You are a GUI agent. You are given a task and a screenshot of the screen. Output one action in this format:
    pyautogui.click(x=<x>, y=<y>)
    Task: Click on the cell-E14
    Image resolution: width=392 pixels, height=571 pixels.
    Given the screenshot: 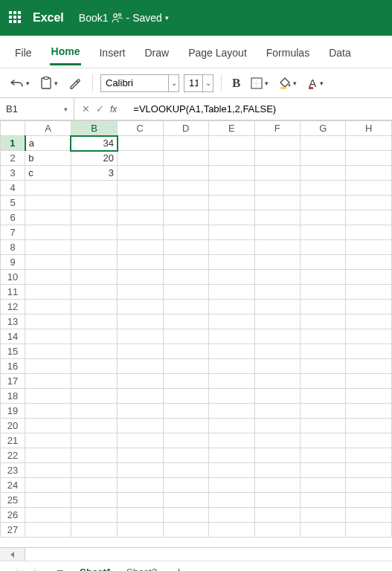 What is the action you would take?
    pyautogui.click(x=232, y=337)
    